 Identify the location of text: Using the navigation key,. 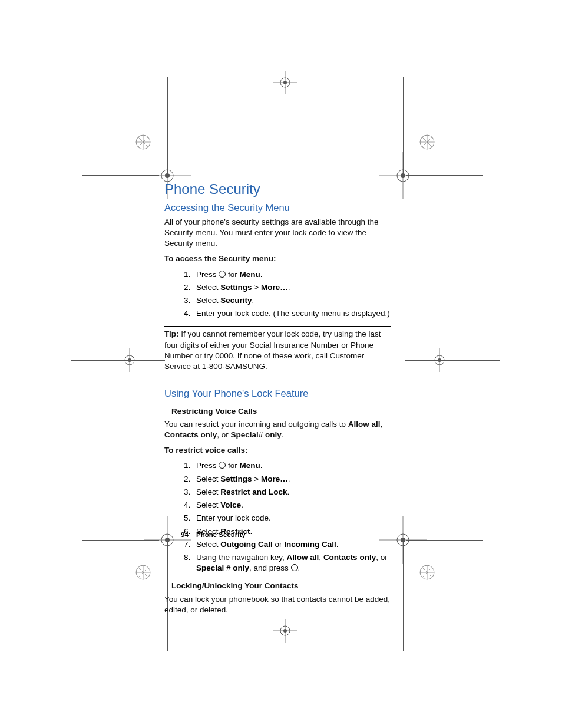
(242, 558).